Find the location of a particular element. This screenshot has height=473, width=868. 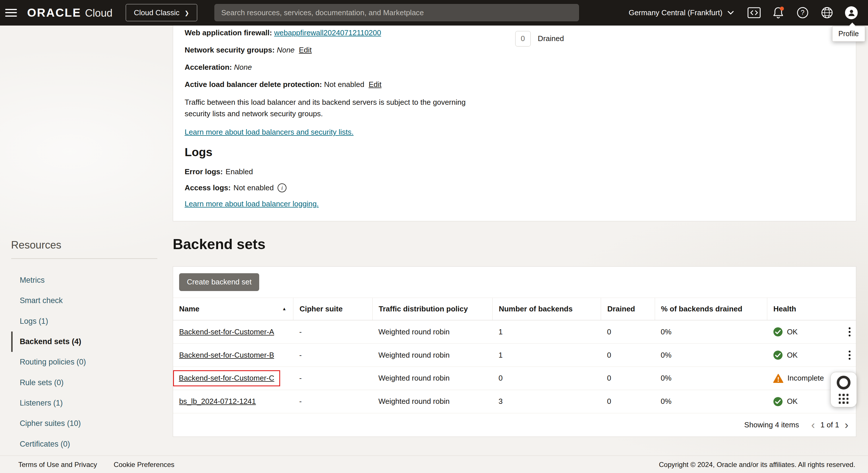

acceleration-label: Acceleration: is located at coordinates (208, 67).